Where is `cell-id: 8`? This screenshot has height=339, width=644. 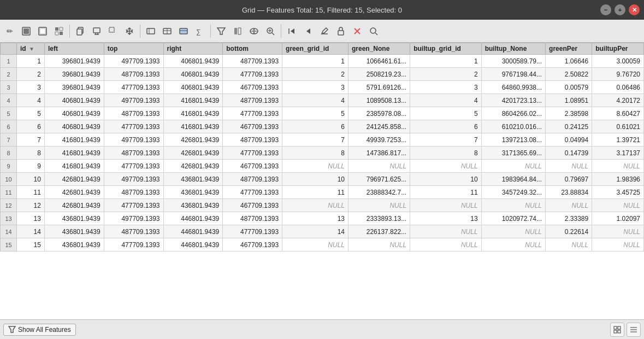
cell-id: 8 is located at coordinates (31, 153).